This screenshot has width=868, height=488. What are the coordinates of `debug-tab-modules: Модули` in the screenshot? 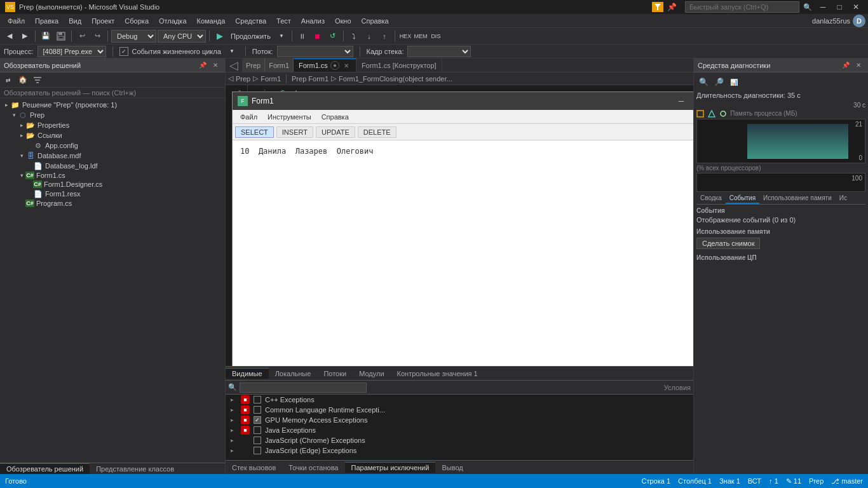 It's located at (371, 374).